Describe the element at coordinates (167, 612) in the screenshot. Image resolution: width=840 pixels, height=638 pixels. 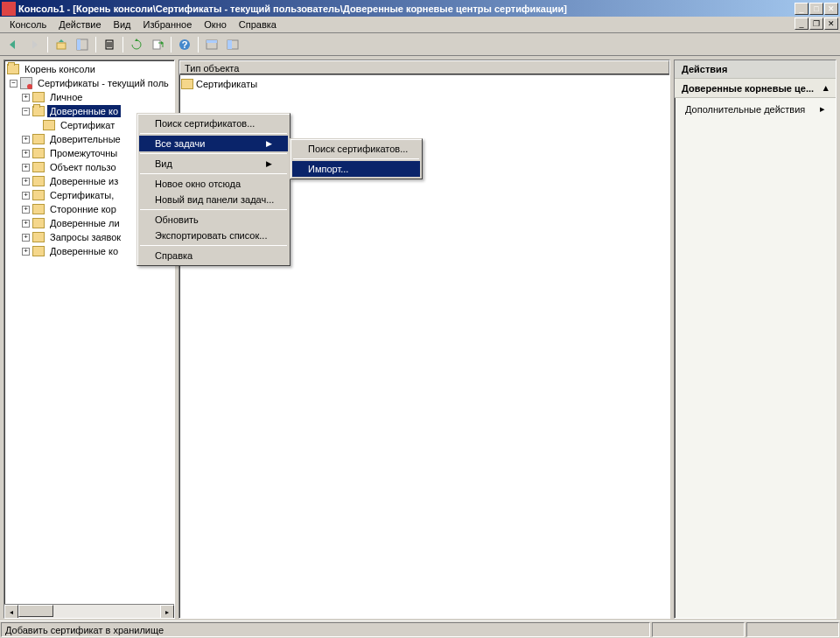
I see `scroll-right-button: ▸` at that location.